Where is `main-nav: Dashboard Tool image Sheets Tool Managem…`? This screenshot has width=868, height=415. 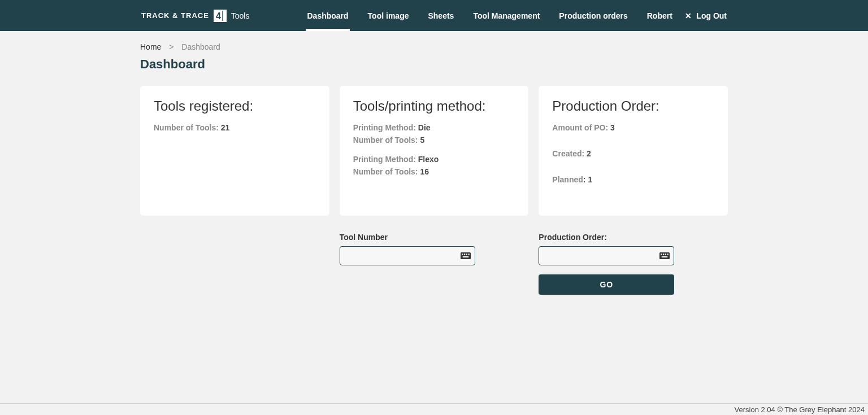 main-nav: Dashboard Tool image Sheets Tool Managem… is located at coordinates (489, 16).